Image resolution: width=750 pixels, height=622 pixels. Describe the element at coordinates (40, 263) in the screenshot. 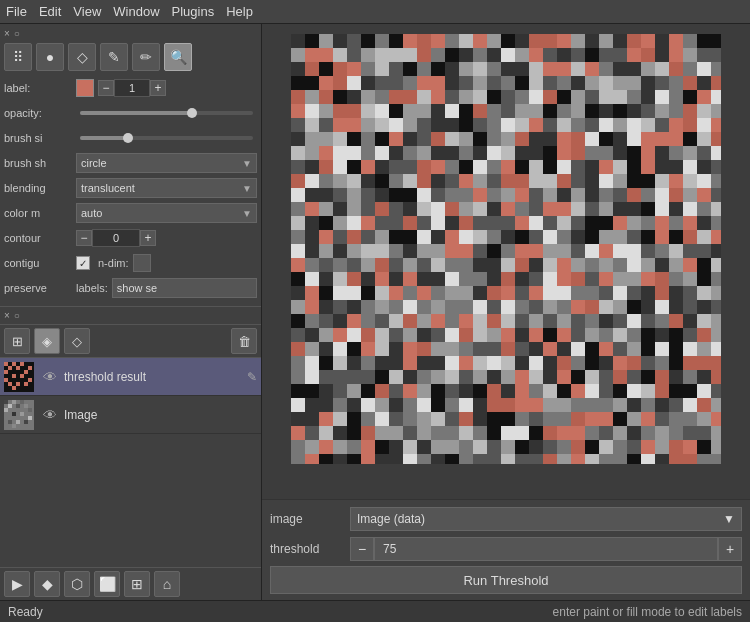

I see `contiguous-label: contigu` at that location.